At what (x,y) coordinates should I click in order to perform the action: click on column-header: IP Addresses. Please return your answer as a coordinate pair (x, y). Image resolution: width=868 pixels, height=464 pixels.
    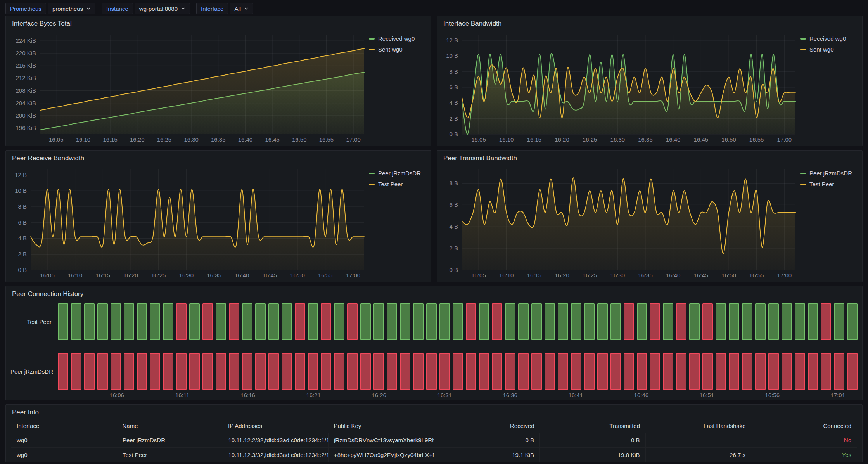
    Looking at the image, I should click on (275, 426).